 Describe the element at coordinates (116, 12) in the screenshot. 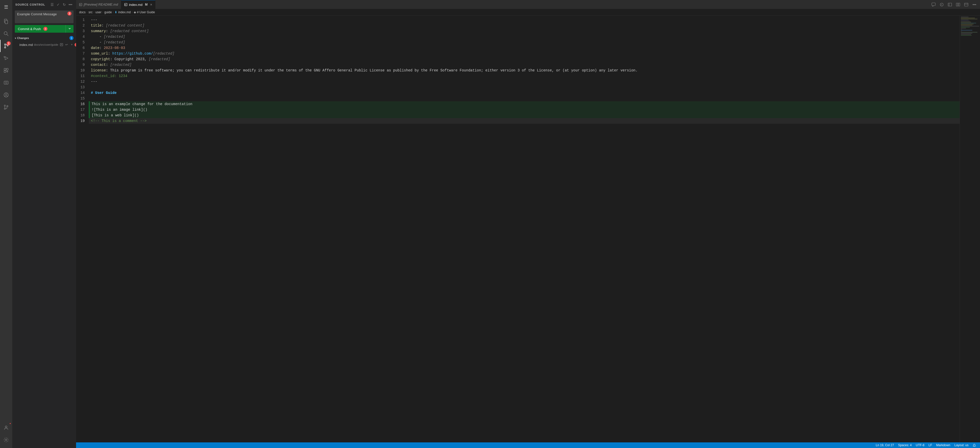

I see `breadcrumb-file-icon: ⬇` at that location.